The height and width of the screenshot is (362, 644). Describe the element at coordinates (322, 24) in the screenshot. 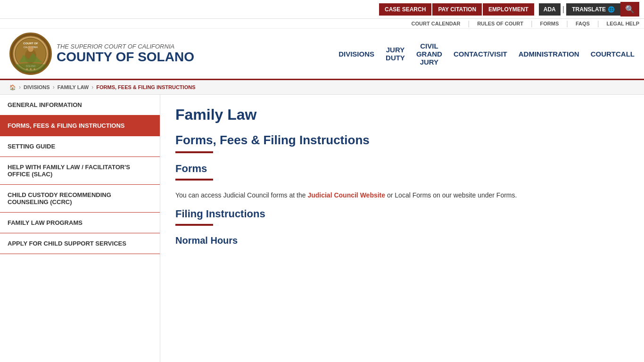

I see `secondary-nav: COURT CALENDAR | RULES OF COURT | FORMS …` at that location.